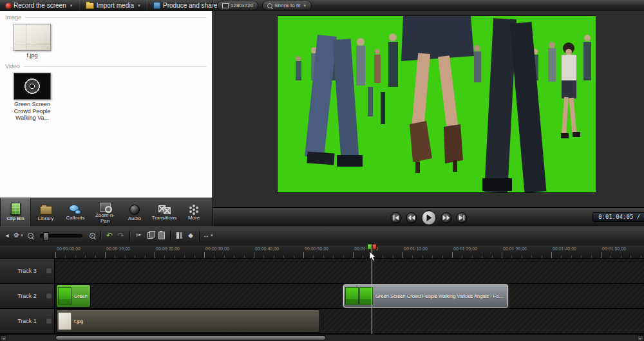 The height and width of the screenshot is (341, 644). What do you see at coordinates (118, 248) in the screenshot?
I see `ruler-label: 00:00:10;00` at bounding box center [118, 248].